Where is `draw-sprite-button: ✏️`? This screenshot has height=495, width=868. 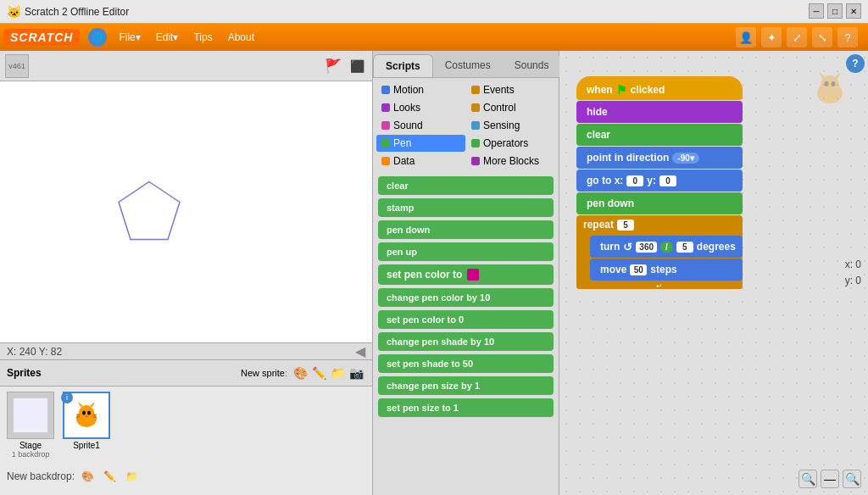 draw-sprite-button: ✏️ is located at coordinates (319, 373).